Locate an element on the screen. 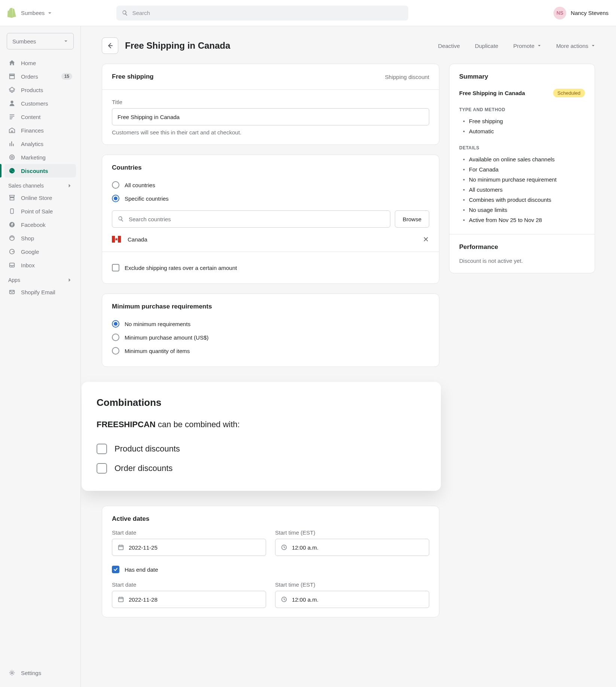 Image resolution: width=616 pixels, height=687 pixels. start-time-input: 12:00 a.m. is located at coordinates (352, 547).